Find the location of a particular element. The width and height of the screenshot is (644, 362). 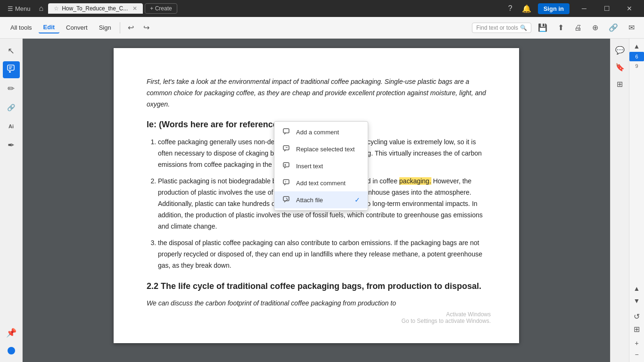

sidebar-color-dot is located at coordinates (11, 351).